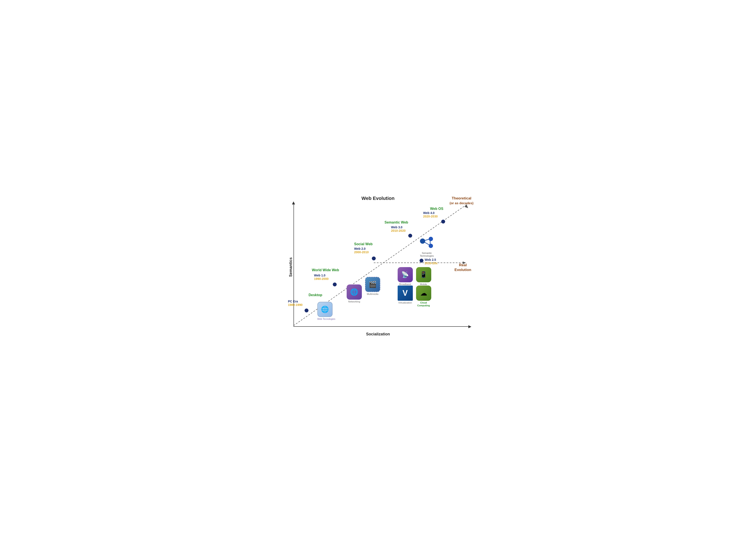  Describe the element at coordinates (424, 296) in the screenshot. I see `icon-cloud-computing: ☁ CloudComputing` at that location.